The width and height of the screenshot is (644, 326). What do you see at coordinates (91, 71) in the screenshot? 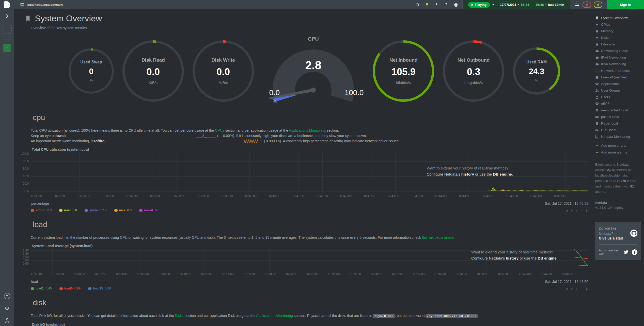
I see `used-swap-gauge: Used Swap 0 %` at bounding box center [91, 71].